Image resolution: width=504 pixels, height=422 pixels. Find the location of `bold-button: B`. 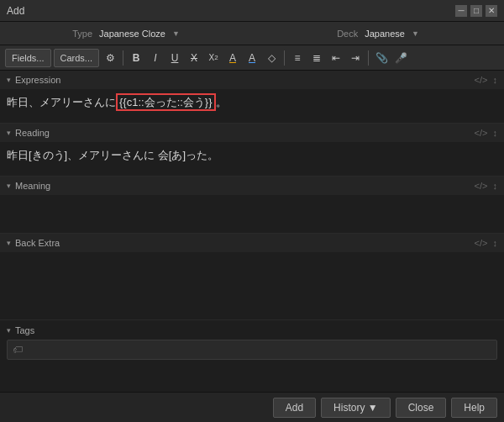

bold-button: B is located at coordinates (136, 58).